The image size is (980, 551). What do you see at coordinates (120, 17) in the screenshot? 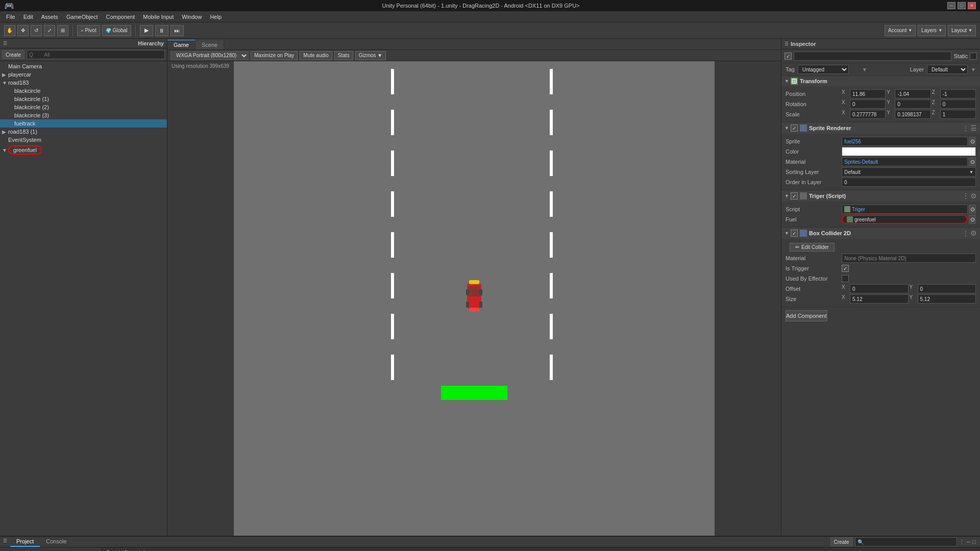
I see `menu-component: Component` at bounding box center [120, 17].